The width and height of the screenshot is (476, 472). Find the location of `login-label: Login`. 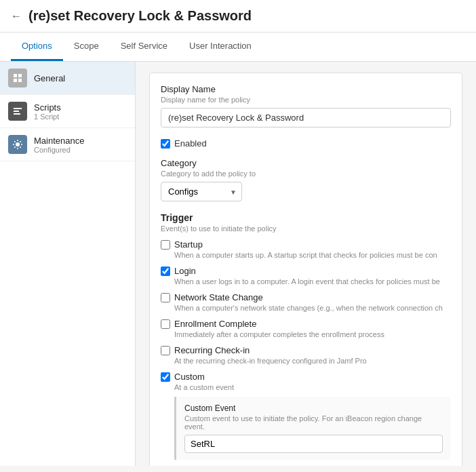

login-label: Login is located at coordinates (185, 271).